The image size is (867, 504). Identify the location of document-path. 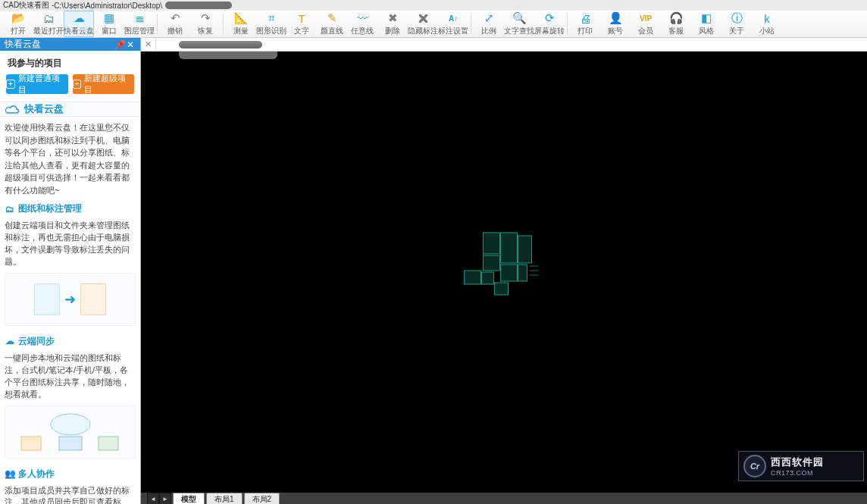
(512, 44).